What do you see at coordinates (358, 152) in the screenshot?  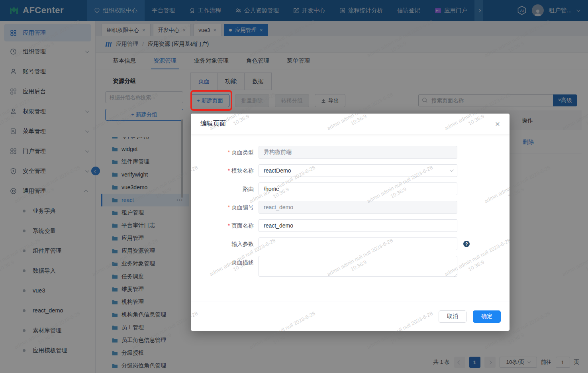 I see `page-type-input` at bounding box center [358, 152].